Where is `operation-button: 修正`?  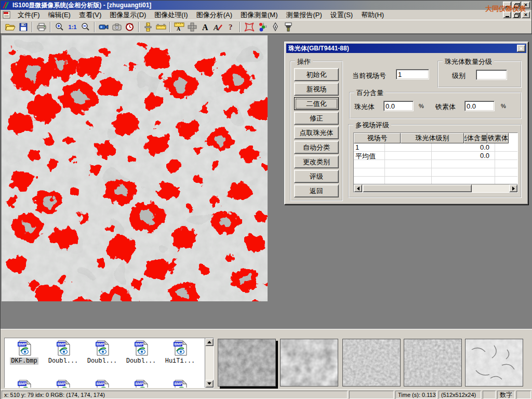
operation-button: 修正 is located at coordinates (316, 118).